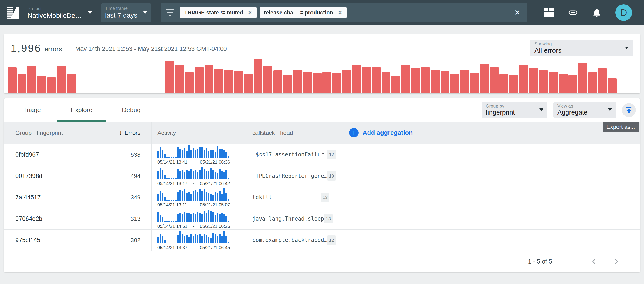 The image size is (644, 284). I want to click on callstack-head-value: java.lang.Thread.sleep, so click(288, 219).